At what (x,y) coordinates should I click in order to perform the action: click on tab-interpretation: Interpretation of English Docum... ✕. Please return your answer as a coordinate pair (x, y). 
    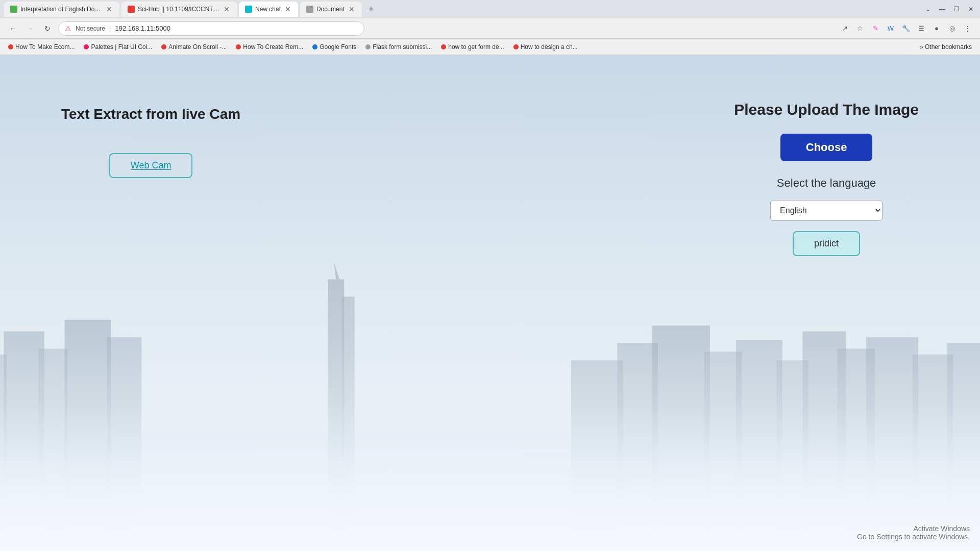
    Looking at the image, I should click on (62, 9).